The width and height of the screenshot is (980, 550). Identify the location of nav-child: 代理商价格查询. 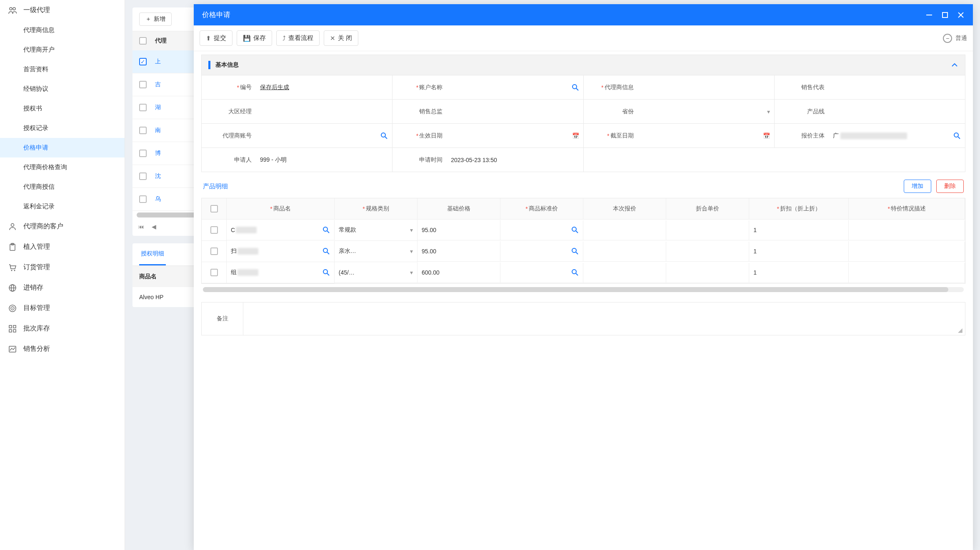
(62, 168).